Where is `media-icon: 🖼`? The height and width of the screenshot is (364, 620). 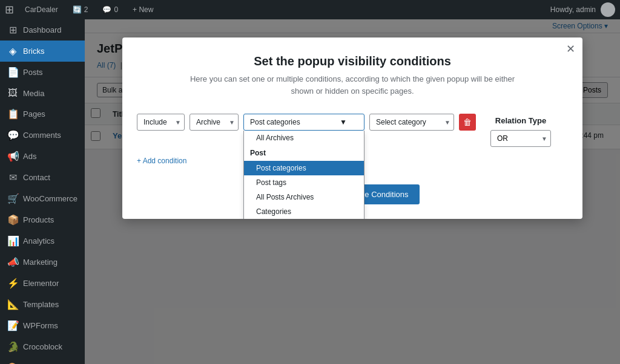
media-icon: 🖼 is located at coordinates (13, 93).